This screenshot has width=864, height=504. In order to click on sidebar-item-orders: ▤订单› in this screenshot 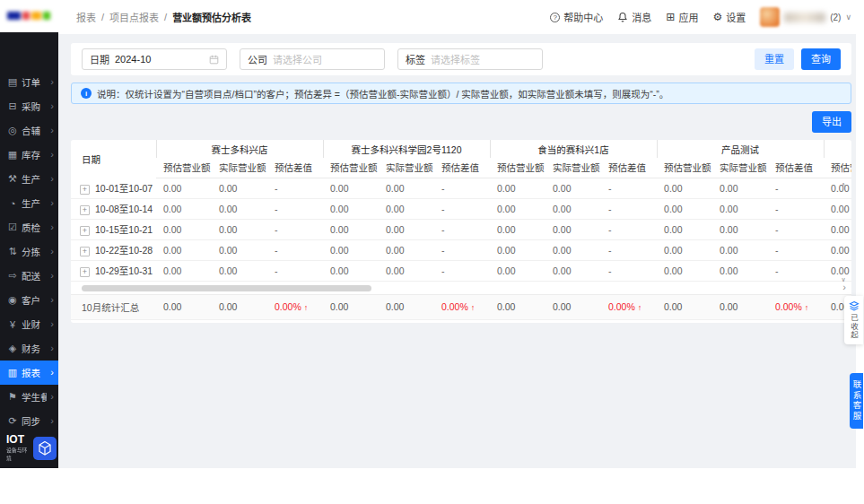, I will do `click(29, 83)`.